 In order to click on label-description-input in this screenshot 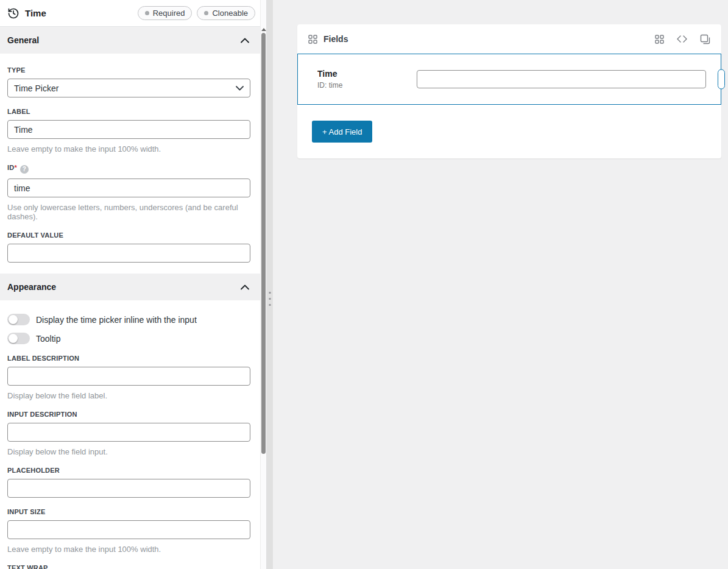, I will do `click(129, 376)`.